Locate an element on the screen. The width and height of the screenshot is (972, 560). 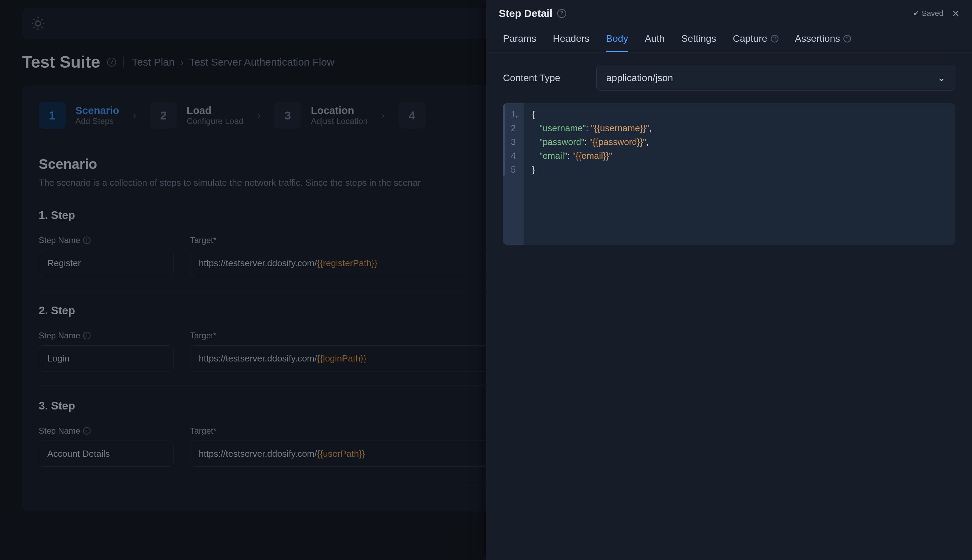
code-content: { "username": "{{username}}", "password"… is located at coordinates (592, 174).